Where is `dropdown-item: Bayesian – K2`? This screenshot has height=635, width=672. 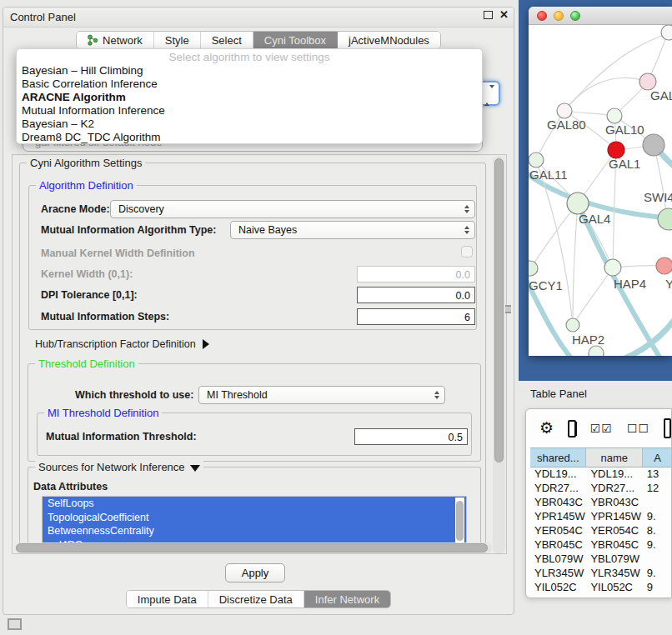 dropdown-item: Bayesian – K2 is located at coordinates (249, 124).